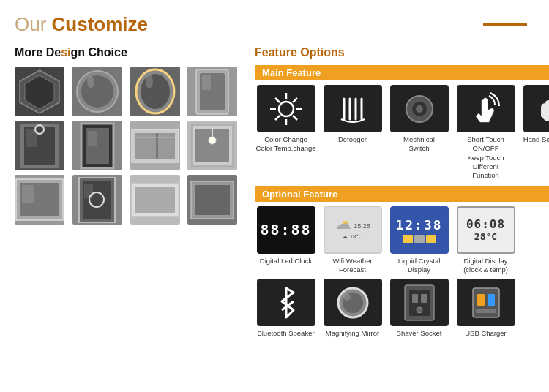 The width and height of the screenshot is (549, 392). Describe the element at coordinates (34, 24) in the screenshot. I see `title-prefix: Our` at that location.